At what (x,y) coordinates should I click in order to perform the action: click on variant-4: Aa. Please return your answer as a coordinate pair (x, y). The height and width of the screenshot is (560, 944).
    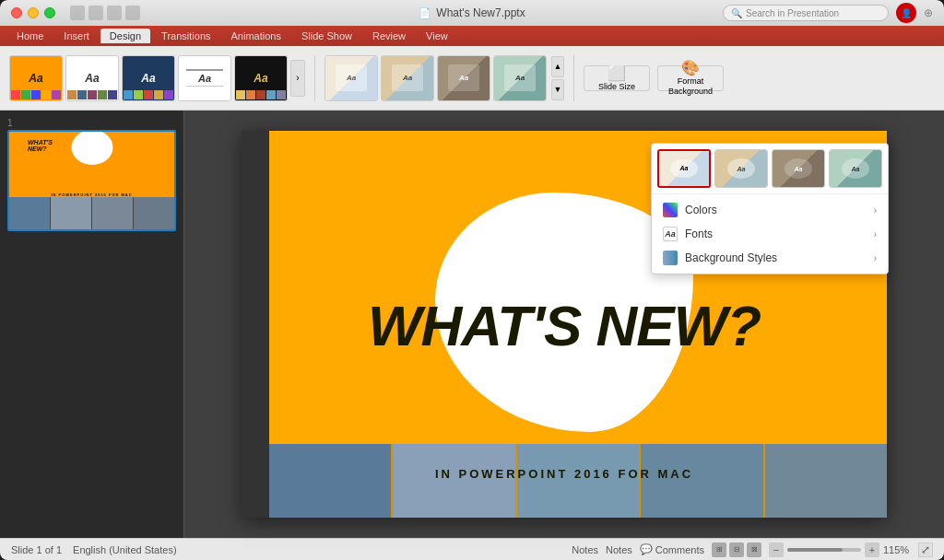
    Looking at the image, I should click on (520, 78).